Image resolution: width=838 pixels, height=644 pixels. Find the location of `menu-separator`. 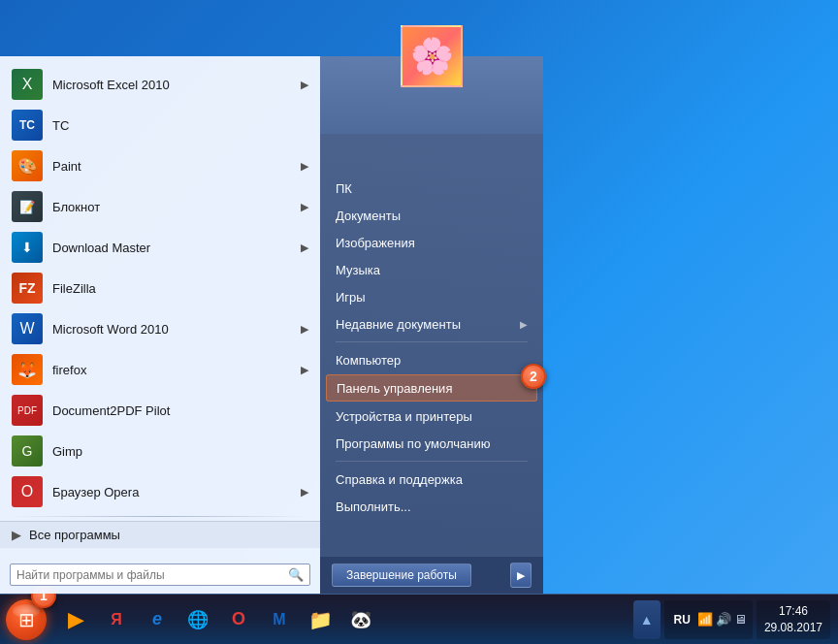

menu-separator is located at coordinates (160, 516).